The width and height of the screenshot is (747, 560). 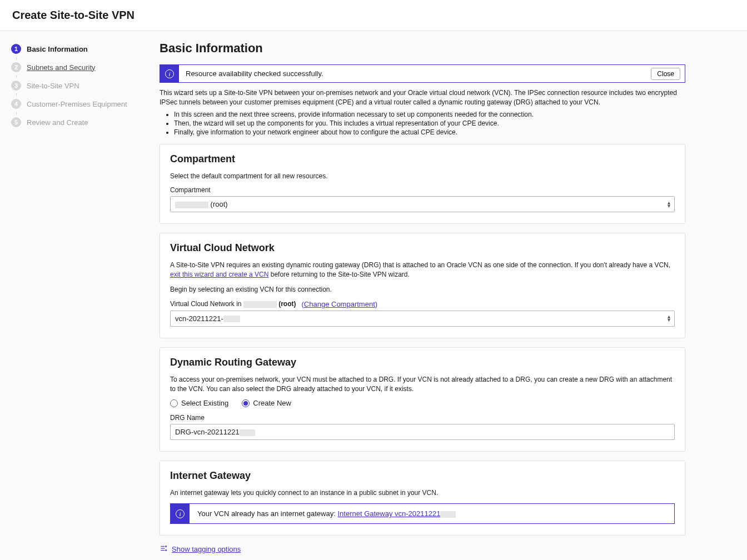 I want to click on vcn-label: Virtual Cloud Network in (root), so click(x=233, y=304).